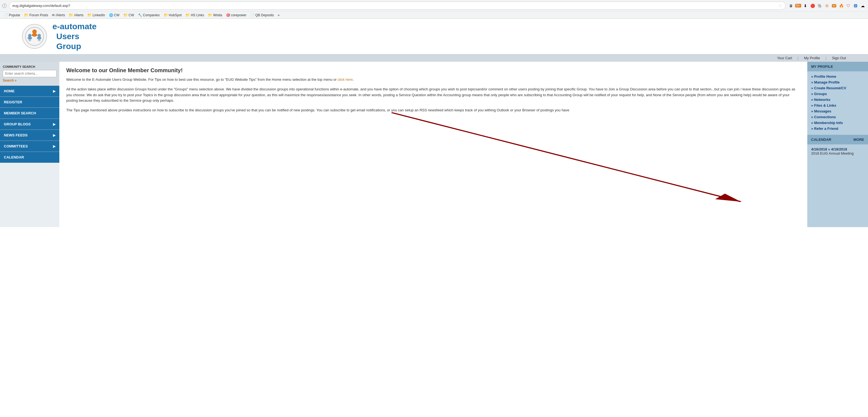 The height and width of the screenshot is (417, 868). Describe the element at coordinates (96, 15) in the screenshot. I see `bookmark-linkedin: 📁 LinkedIn` at that location.